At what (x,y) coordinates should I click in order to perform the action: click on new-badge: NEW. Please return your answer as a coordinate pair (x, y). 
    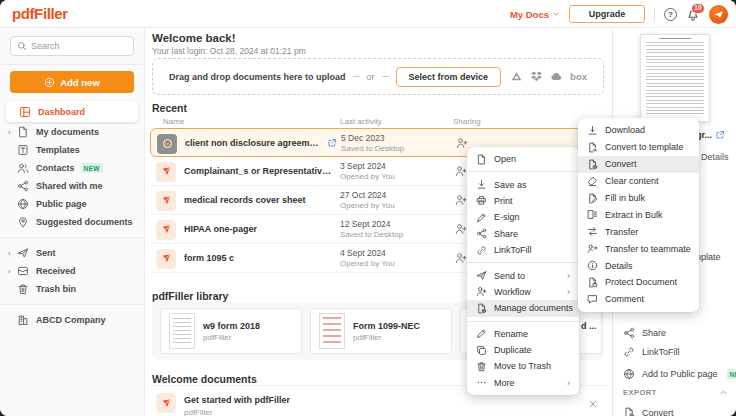
    Looking at the image, I should click on (732, 374).